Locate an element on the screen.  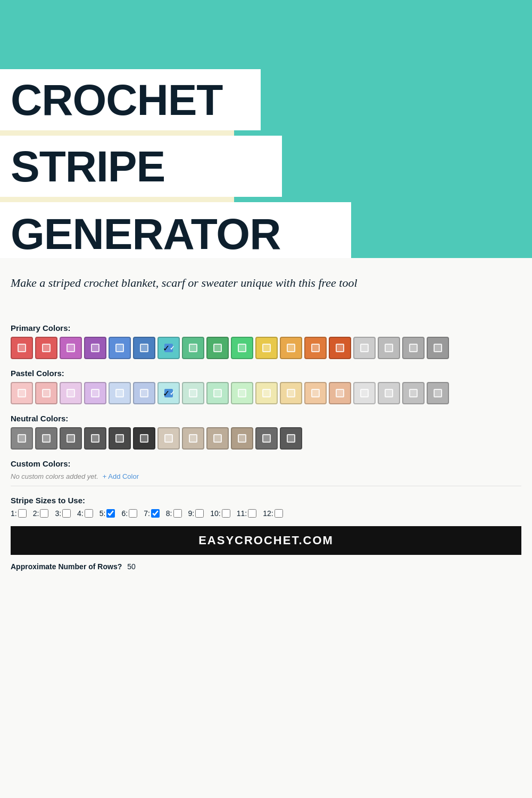
stripe-size-label-5: 5: is located at coordinates (103, 513).